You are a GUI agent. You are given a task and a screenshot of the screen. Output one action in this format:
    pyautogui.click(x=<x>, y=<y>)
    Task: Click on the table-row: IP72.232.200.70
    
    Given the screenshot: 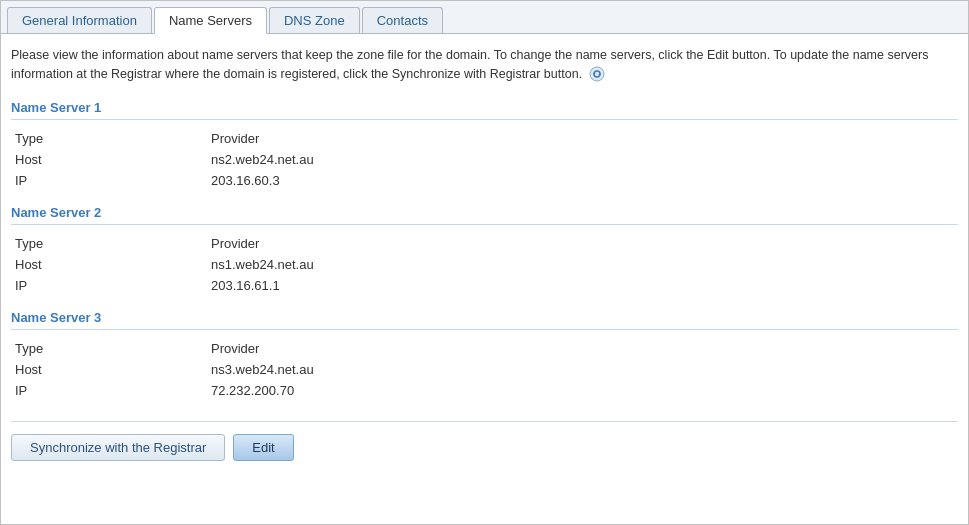 What is the action you would take?
    pyautogui.click(x=484, y=390)
    